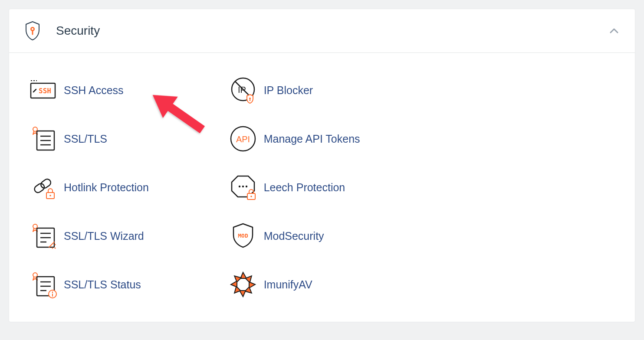 Image resolution: width=644 pixels, height=340 pixels. I want to click on item-label: Leech Protection, so click(305, 187).